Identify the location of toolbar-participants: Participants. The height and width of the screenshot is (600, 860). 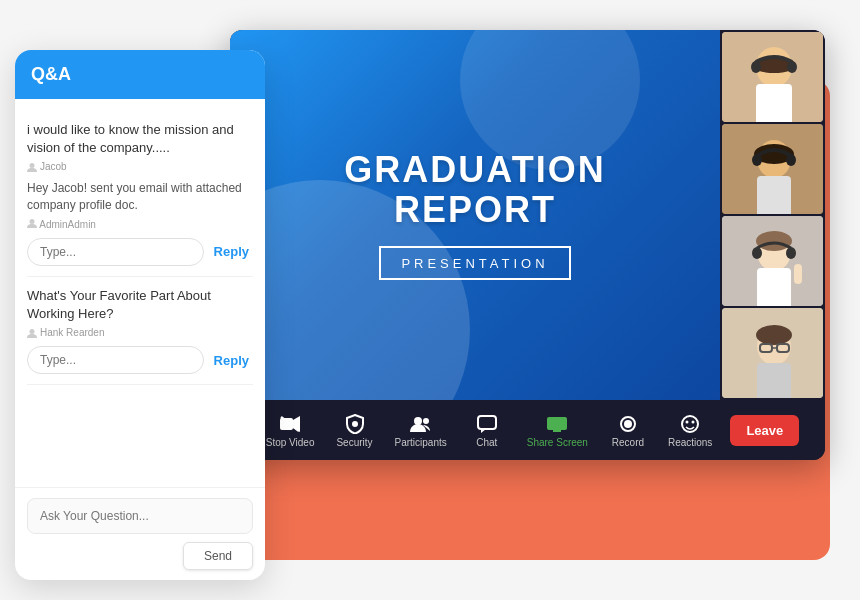
(421, 430).